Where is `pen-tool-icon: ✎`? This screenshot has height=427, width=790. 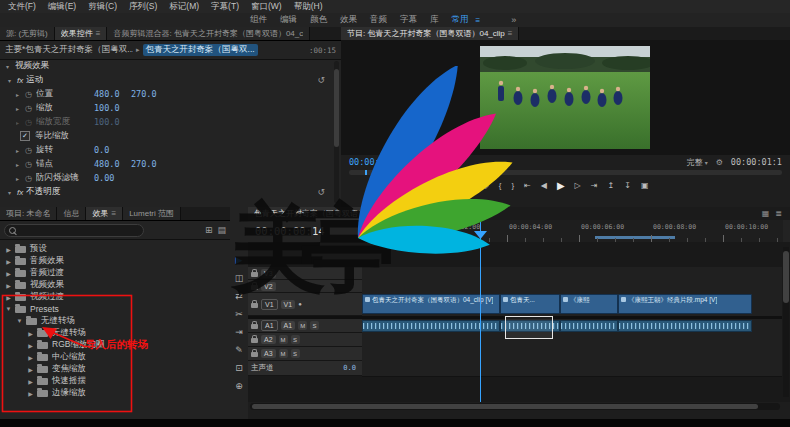
pen-tool-icon: ✎ is located at coordinates (239, 350).